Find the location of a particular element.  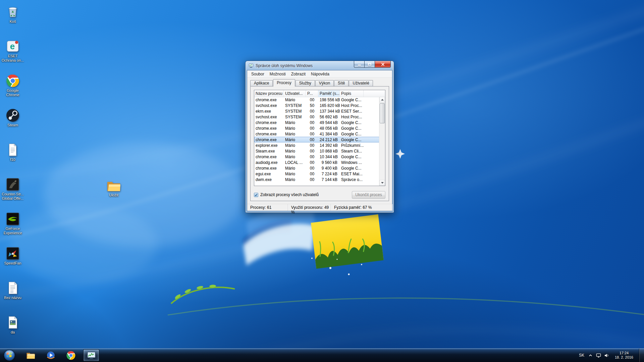

menu-soubor: Soubor is located at coordinates (258, 74).